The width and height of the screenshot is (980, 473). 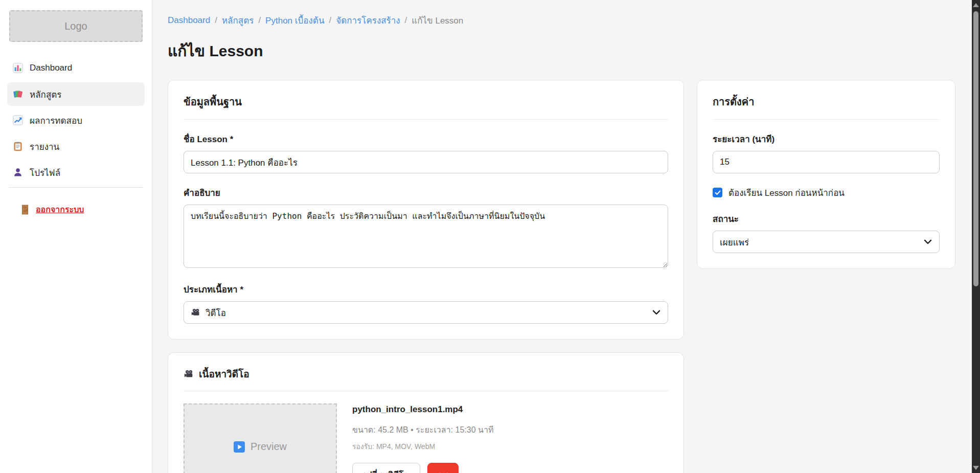 I want to click on status-label: สถานะ, so click(x=826, y=219).